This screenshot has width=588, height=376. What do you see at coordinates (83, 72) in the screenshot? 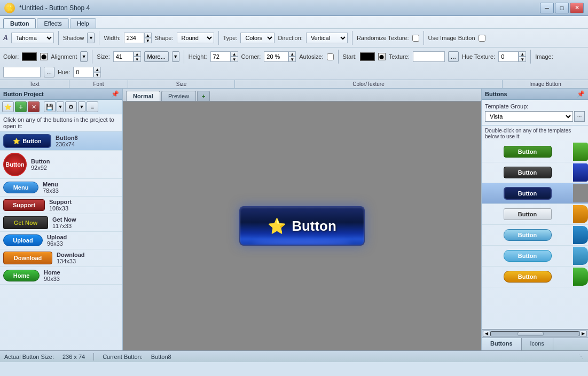
I see `hue-input` at bounding box center [83, 72].